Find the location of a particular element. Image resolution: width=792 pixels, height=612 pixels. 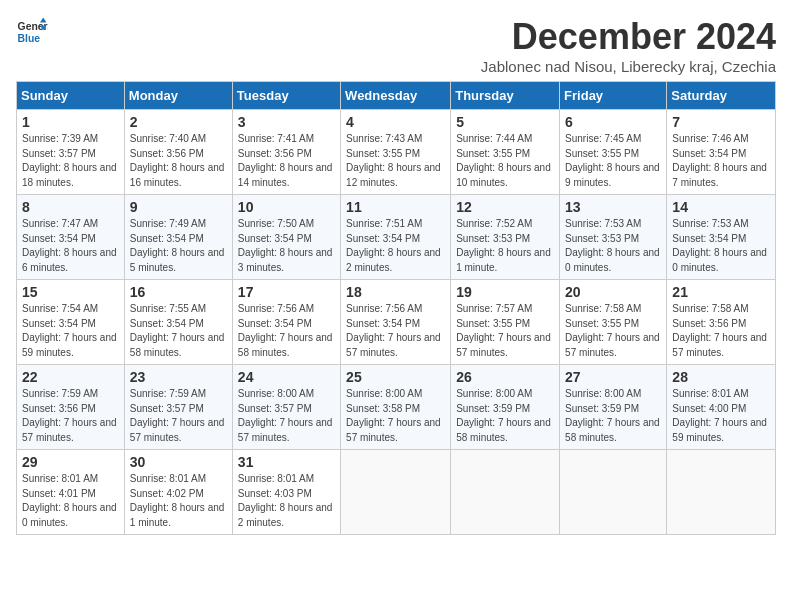

day-number: 25 is located at coordinates (396, 377).